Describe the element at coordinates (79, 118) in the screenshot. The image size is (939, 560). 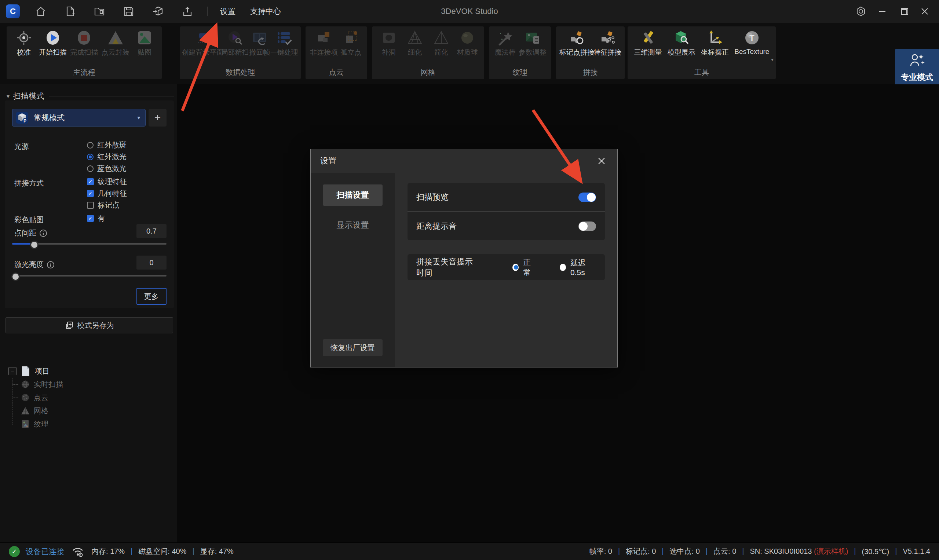
I see `scan-mode-select: P 常规模式 ▾` at that location.